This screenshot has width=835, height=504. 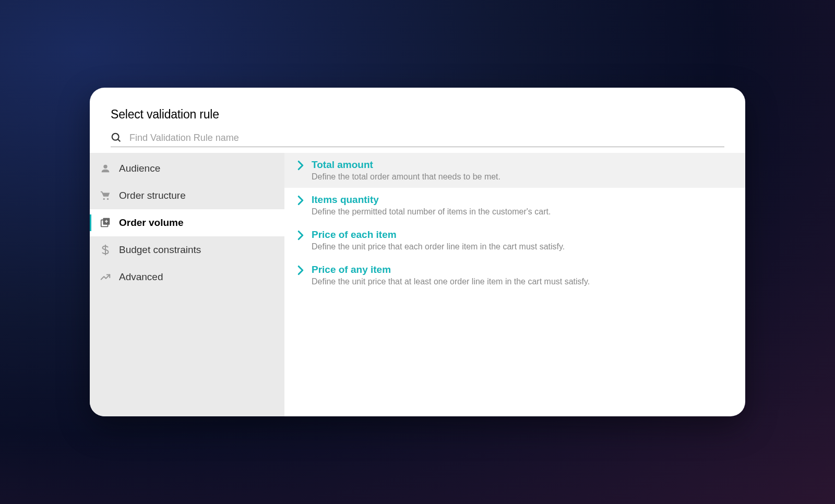 I want to click on trend-icon, so click(x=105, y=277).